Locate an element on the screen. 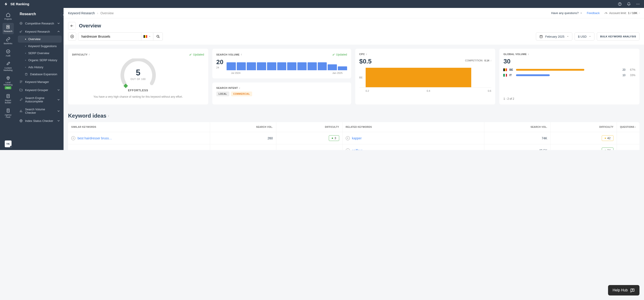 The width and height of the screenshot is (644, 300). date-value: February 2025 is located at coordinates (555, 37).